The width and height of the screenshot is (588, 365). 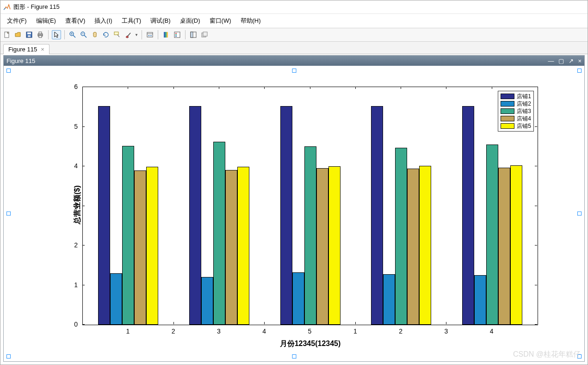 What do you see at coordinates (41, 324) in the screenshot?
I see `y-tick: 0` at bounding box center [41, 324].